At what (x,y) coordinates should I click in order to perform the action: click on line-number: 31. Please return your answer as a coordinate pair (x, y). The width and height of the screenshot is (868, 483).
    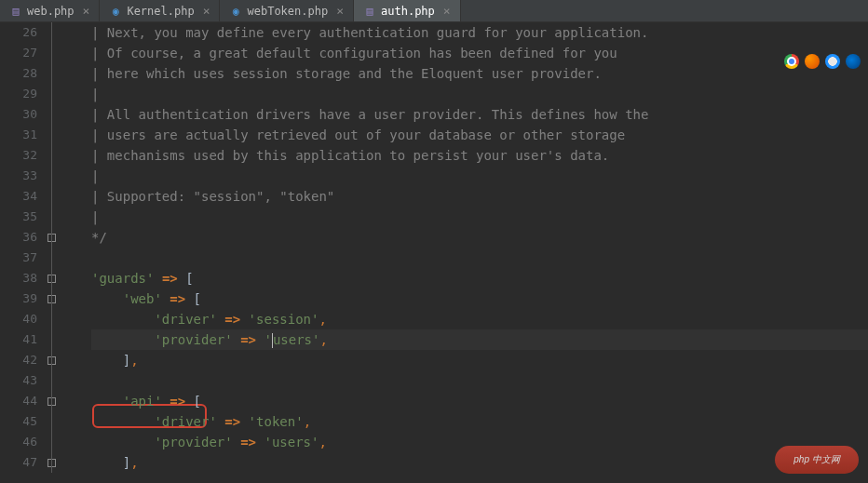
    Looking at the image, I should click on (19, 135).